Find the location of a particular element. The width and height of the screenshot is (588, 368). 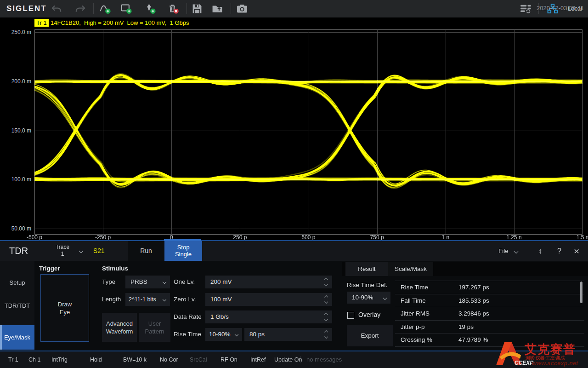

result-row: Crossing %47.9789 % is located at coordinates (490, 340).